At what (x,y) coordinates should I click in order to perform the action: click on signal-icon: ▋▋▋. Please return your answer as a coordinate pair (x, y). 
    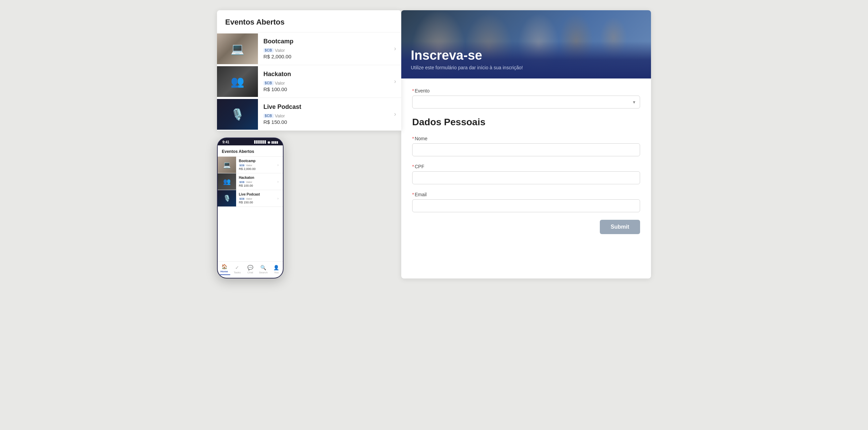
    Looking at the image, I should click on (260, 142).